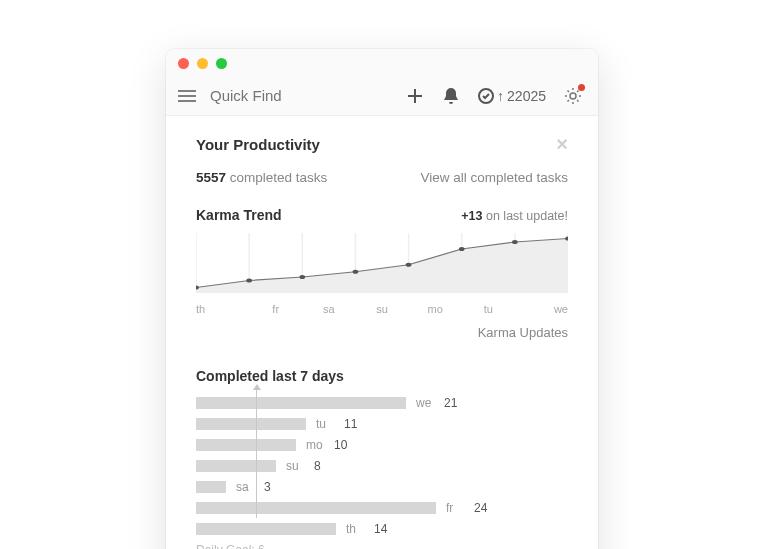 The image size is (765, 549). What do you see at coordinates (382, 309) in the screenshot?
I see `karma-trend-axis: thfrsasumotuwe` at bounding box center [382, 309].